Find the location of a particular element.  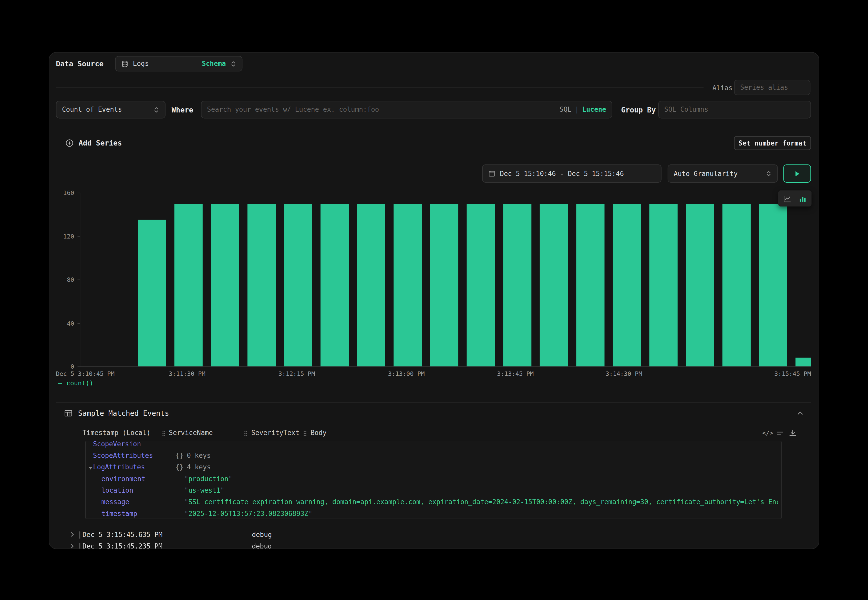

json-value: "SSL certificate expiration warning, dom… is located at coordinates (481, 502).